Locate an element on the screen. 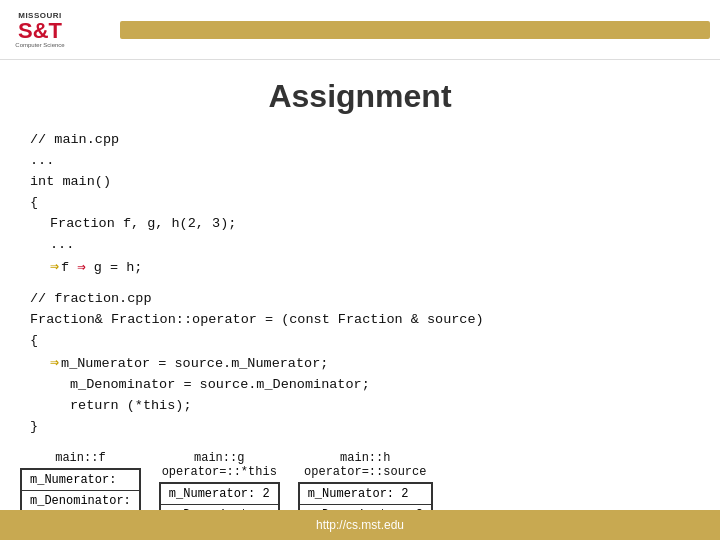 The image size is (720, 540). table-cell: m_Denominator: is located at coordinates (80, 501).